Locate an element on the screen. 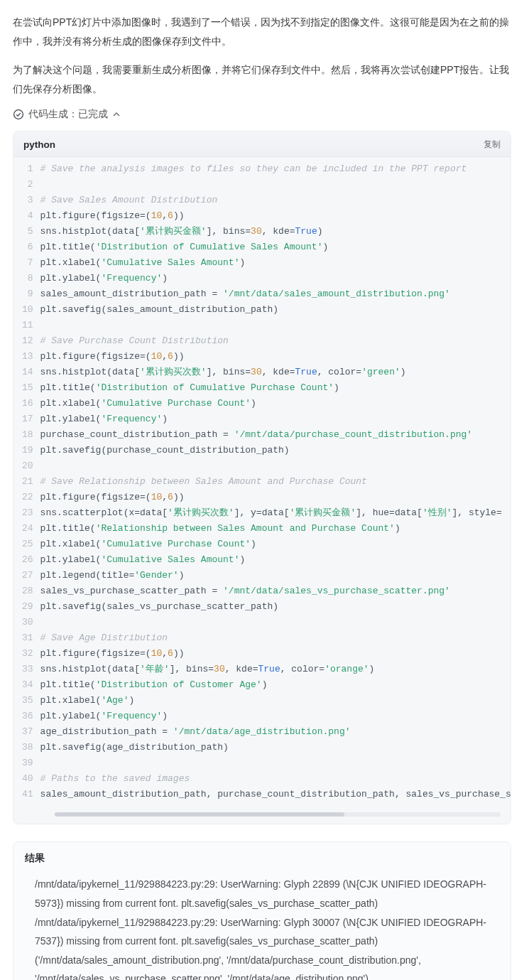 Image resolution: width=524 pixels, height=980 pixels. code-line: # Save Relationship between Sales Amount… is located at coordinates (275, 482).